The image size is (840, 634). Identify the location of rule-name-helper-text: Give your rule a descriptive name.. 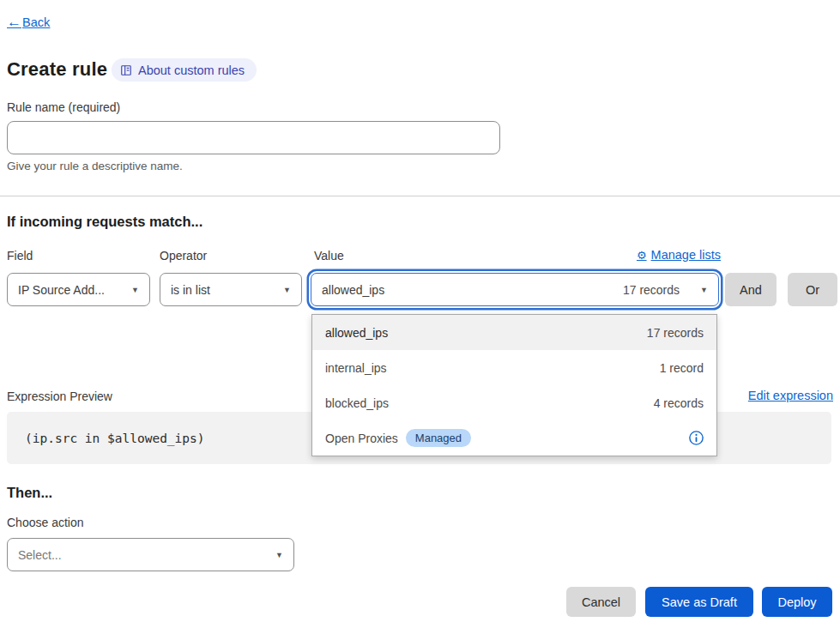
(94, 166).